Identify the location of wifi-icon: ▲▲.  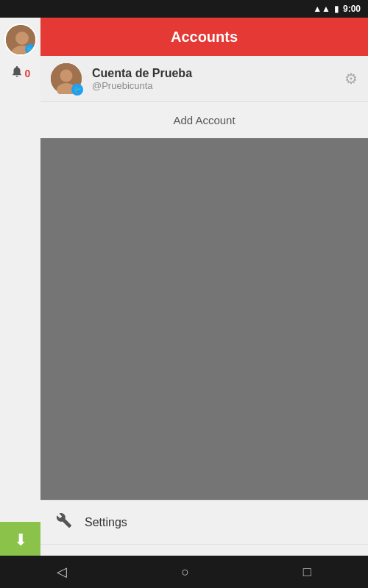
(322, 9).